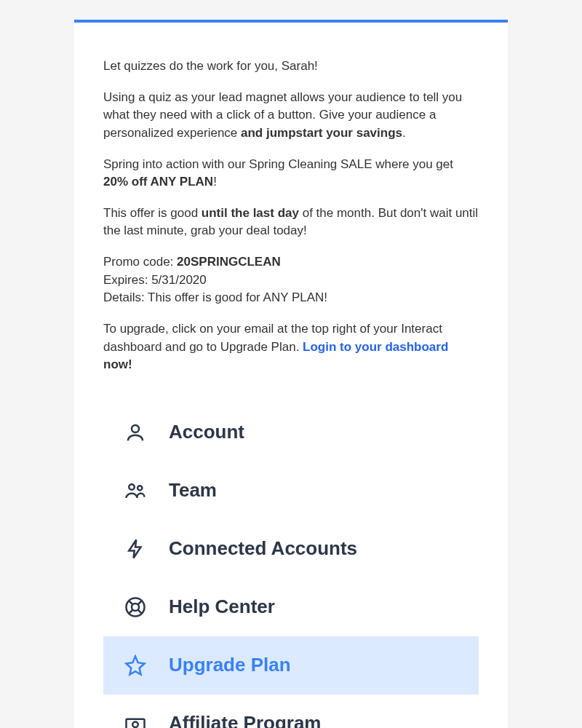 Image resolution: width=582 pixels, height=728 pixels. Describe the element at coordinates (291, 491) in the screenshot. I see `menu-item-team: Team` at that location.